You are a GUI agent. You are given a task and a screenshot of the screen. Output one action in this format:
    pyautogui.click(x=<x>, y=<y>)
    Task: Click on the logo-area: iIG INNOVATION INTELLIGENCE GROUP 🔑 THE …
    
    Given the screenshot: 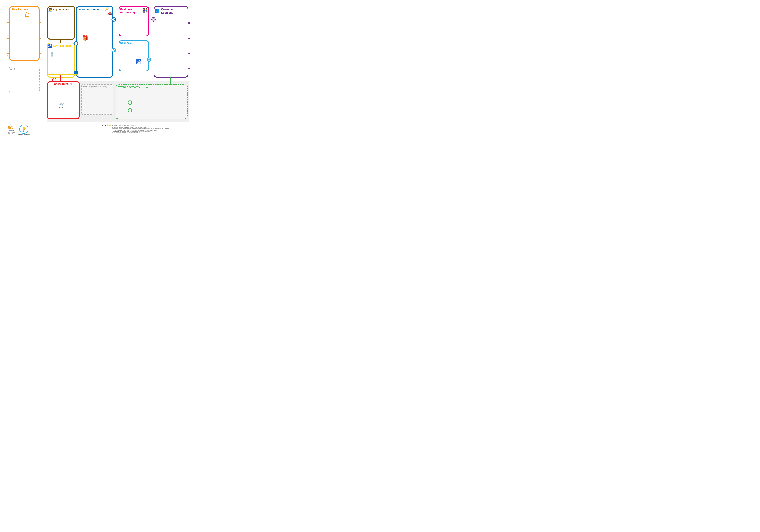 What is the action you would take?
    pyautogui.click(x=18, y=130)
    